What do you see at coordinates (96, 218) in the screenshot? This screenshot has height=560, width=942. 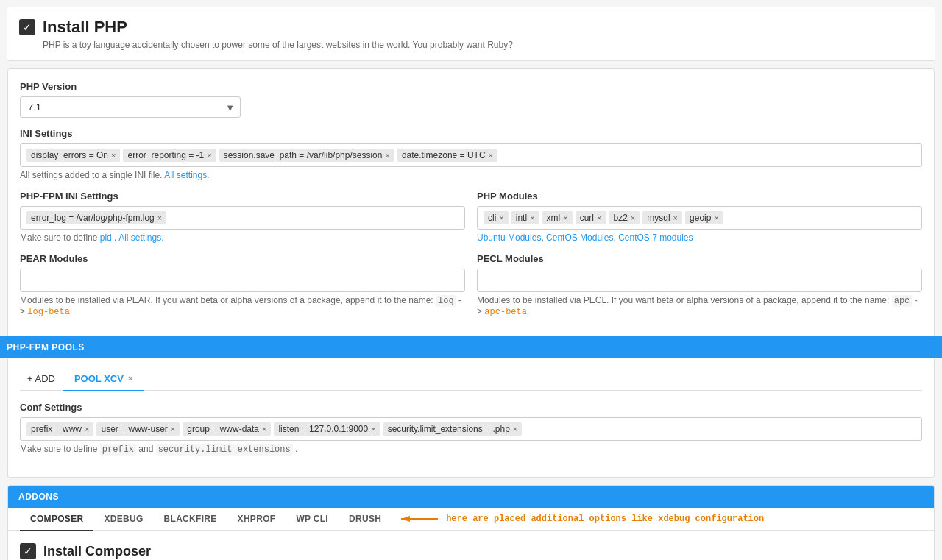 I see `fpm-ini-tag-1: error_log = /var/log/php-fpm.log ×` at bounding box center [96, 218].